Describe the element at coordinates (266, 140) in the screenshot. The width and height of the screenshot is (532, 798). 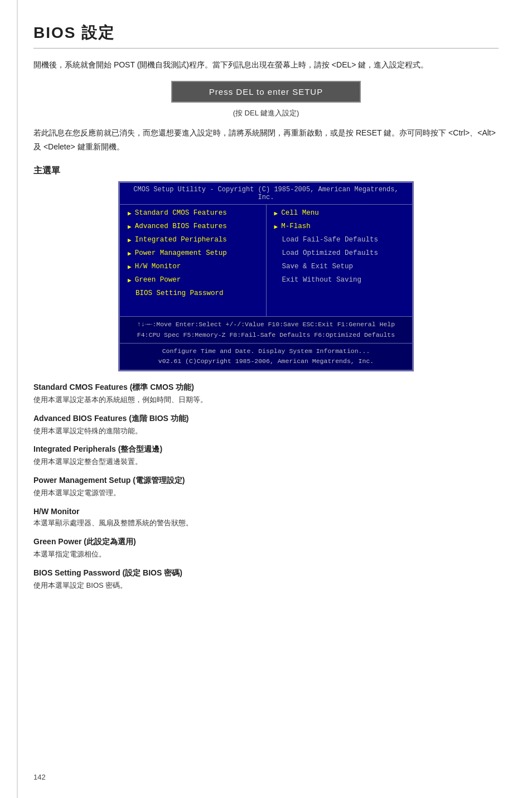
I see `warning-text: 若此訊息在您反應前就已消失，而您還想要進入設定時，請將系統關閉，再重新啟動，或是…` at that location.